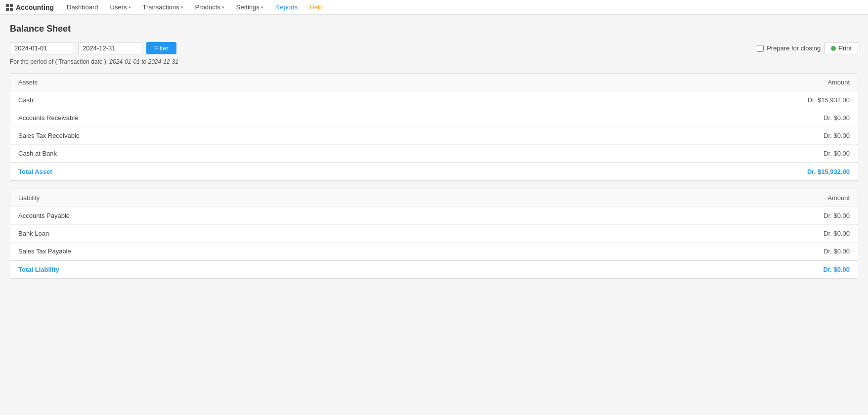 The height and width of the screenshot is (415, 868). Describe the element at coordinates (34, 233) in the screenshot. I see `bank-loan-label: Bank Loan` at that location.